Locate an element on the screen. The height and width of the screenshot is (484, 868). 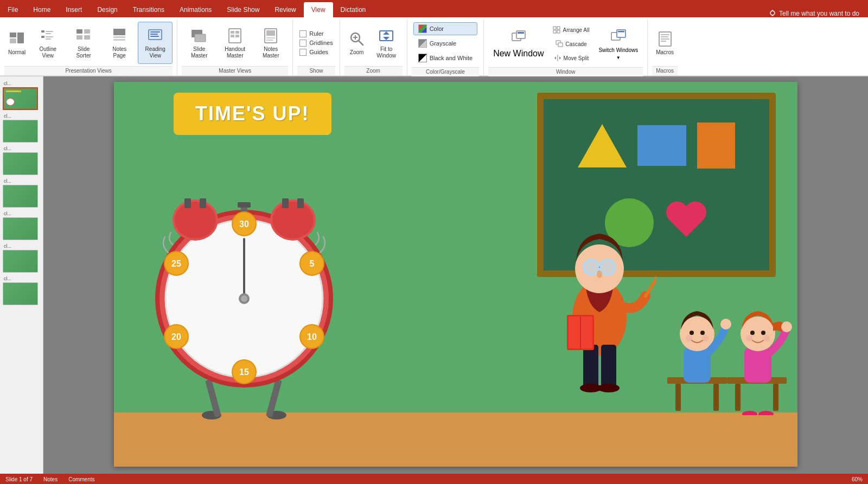
tab-design: Design is located at coordinates (107, 10).